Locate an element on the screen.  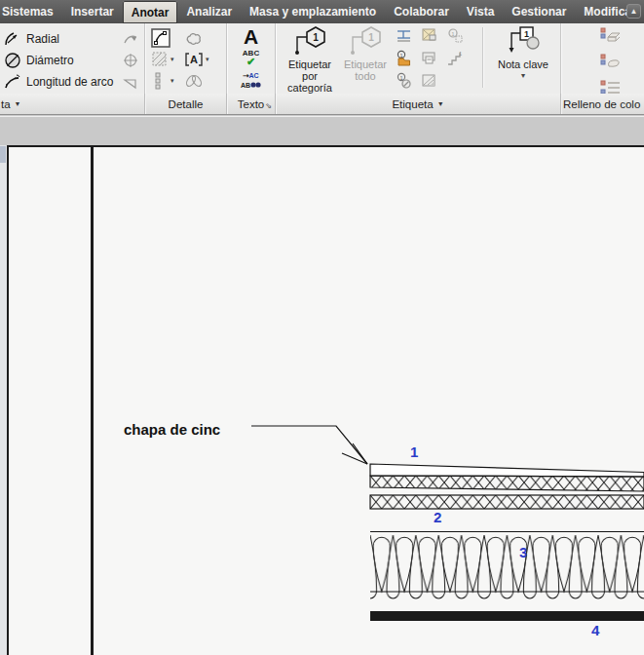
keynote-button: 1 Nota clave ▼ is located at coordinates (523, 54).